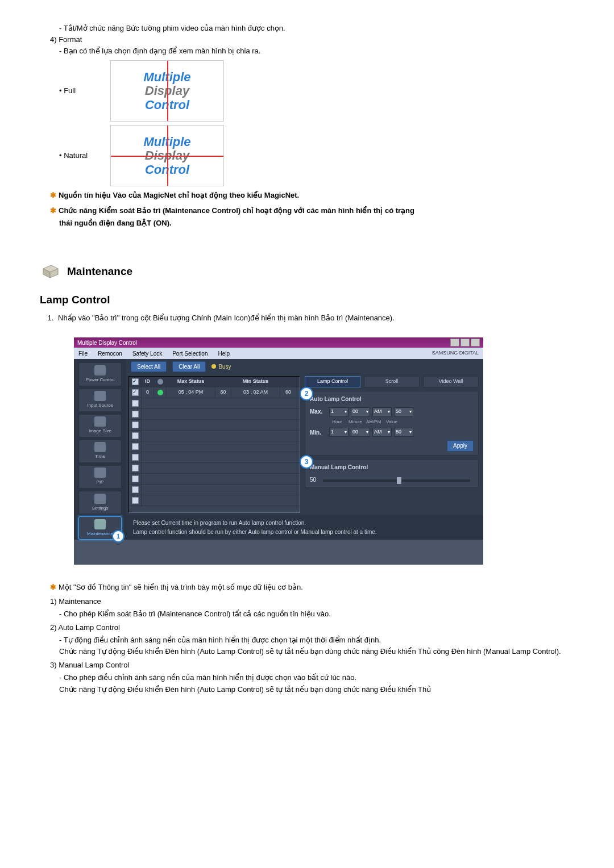 The width and height of the screenshot is (614, 868). Describe the element at coordinates (100, 380) in the screenshot. I see `sidebar-item-label: Power Control` at that location.